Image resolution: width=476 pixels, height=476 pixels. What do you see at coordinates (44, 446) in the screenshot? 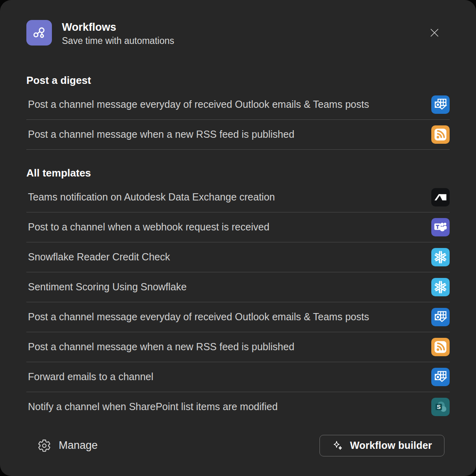
I see `gear-icon` at bounding box center [44, 446].